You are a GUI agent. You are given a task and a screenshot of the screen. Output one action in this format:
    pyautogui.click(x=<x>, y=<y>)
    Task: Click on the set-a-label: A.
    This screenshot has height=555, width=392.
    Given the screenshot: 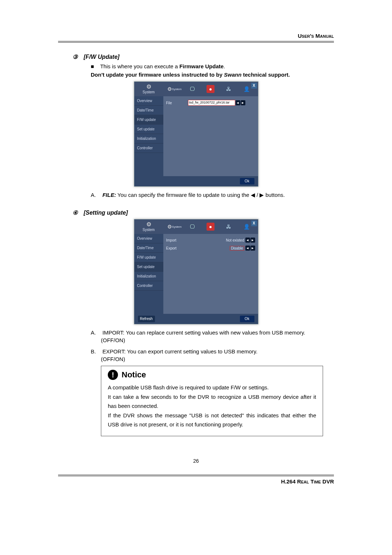 What is the action you would take?
    pyautogui.click(x=96, y=333)
    